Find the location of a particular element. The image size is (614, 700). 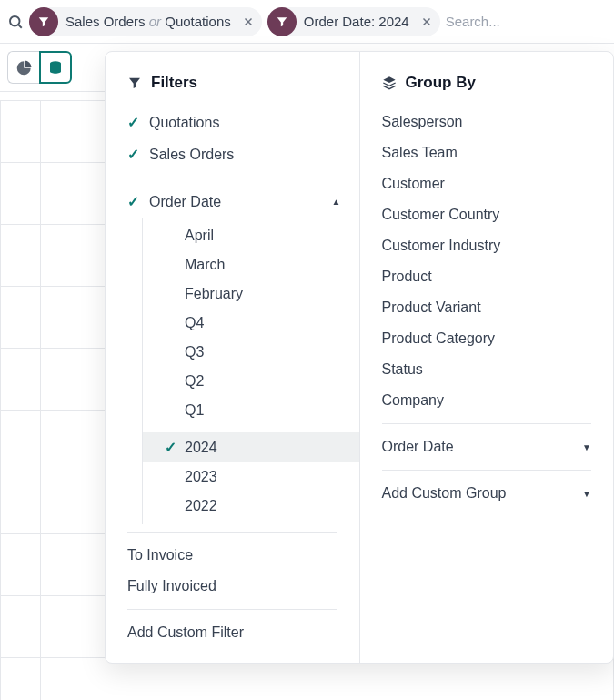

period-option: Q1 is located at coordinates (251, 411).